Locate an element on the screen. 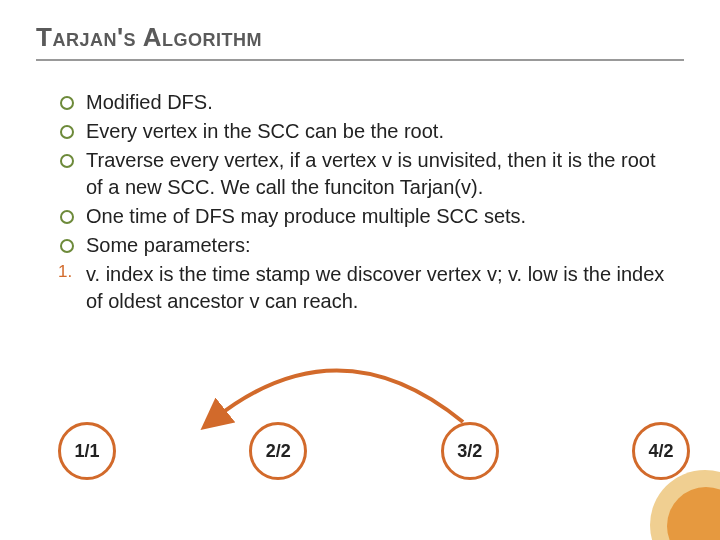 The width and height of the screenshot is (720, 540). bullet-text: Modified DFS. is located at coordinates (150, 102).